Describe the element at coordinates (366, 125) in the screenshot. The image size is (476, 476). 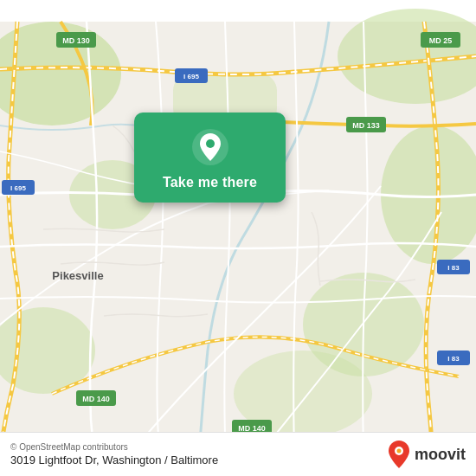
I see `svg-text: MD 133` at that location.